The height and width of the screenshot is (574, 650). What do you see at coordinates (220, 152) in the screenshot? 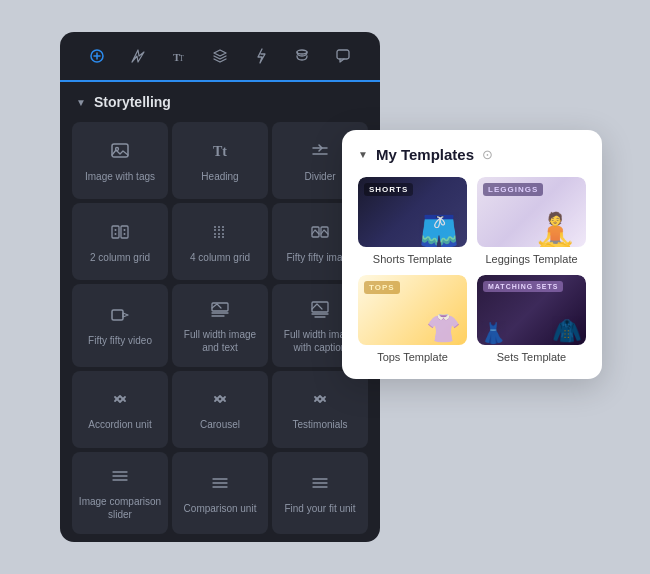
I see `svg-text: Tt` at bounding box center [220, 152].